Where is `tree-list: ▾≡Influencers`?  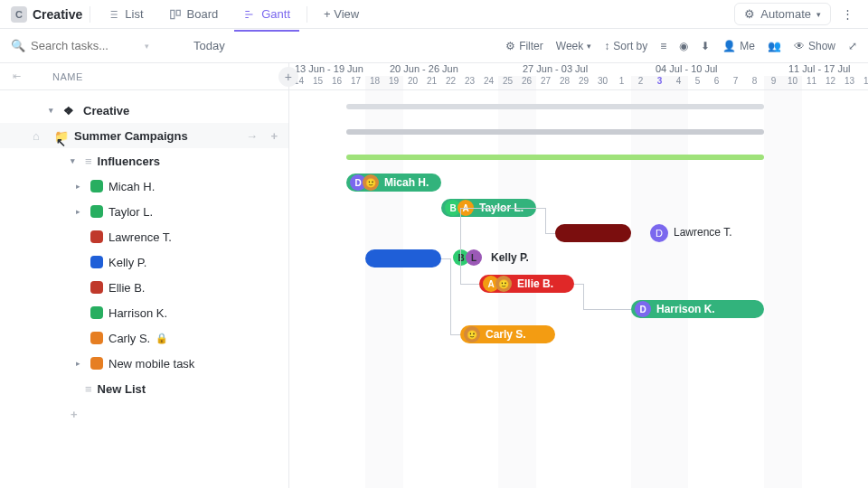
tree-list: ▾≡Influencers is located at coordinates (145, 161).